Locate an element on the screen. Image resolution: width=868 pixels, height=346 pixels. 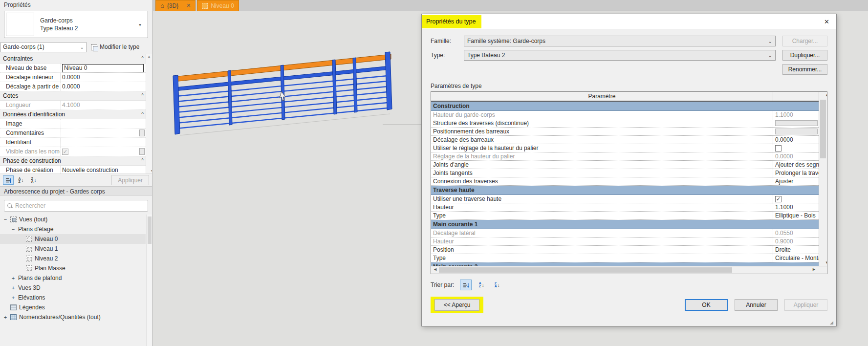
param-row: Décalage des barreaux0.0000 is located at coordinates (625, 140).